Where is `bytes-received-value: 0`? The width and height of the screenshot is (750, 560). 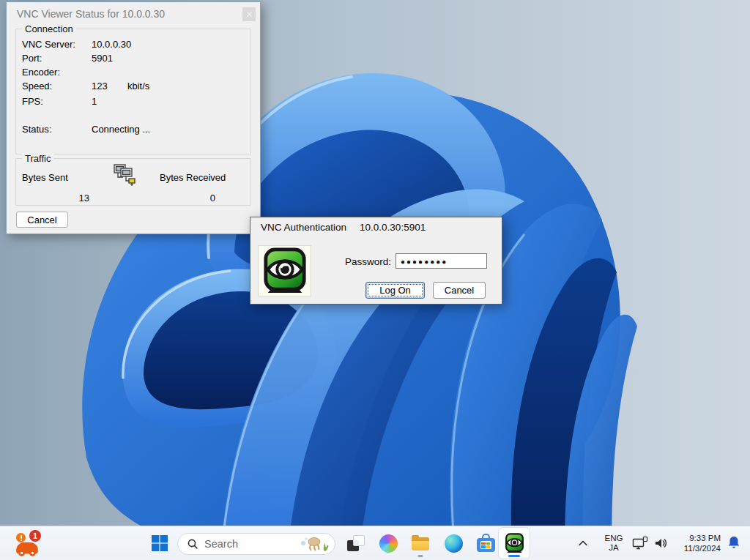 bytes-received-value: 0 is located at coordinates (193, 198).